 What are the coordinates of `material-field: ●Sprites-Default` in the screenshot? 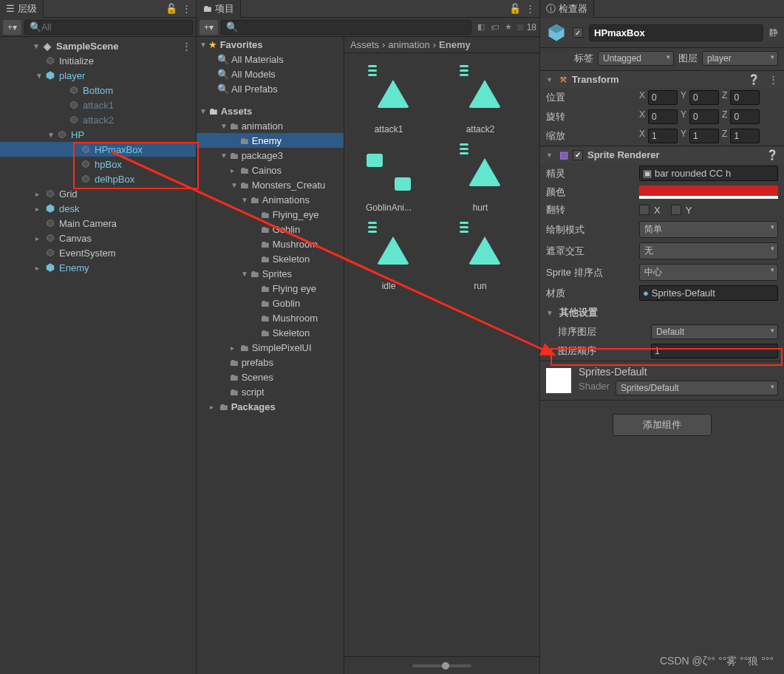 It's located at (709, 293).